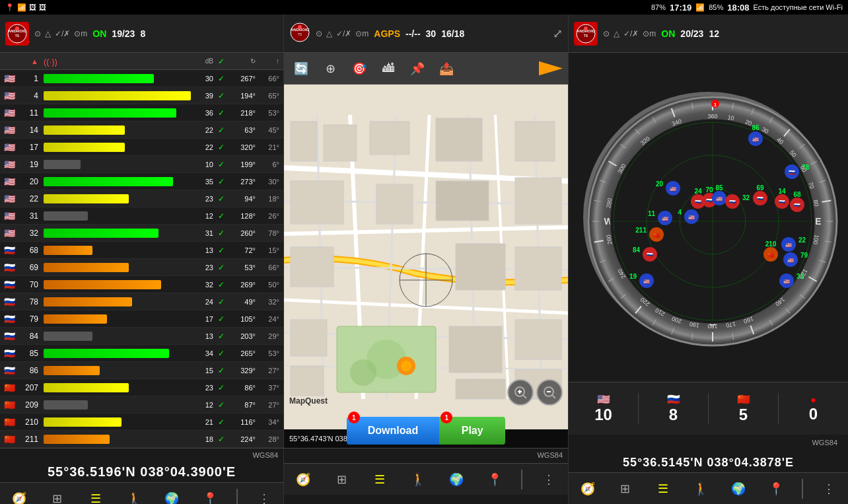 Image resolution: width=848 pixels, height=504 pixels. What do you see at coordinates (242, 182) in the screenshot?
I see `sat-az: 273°` at bounding box center [242, 182].